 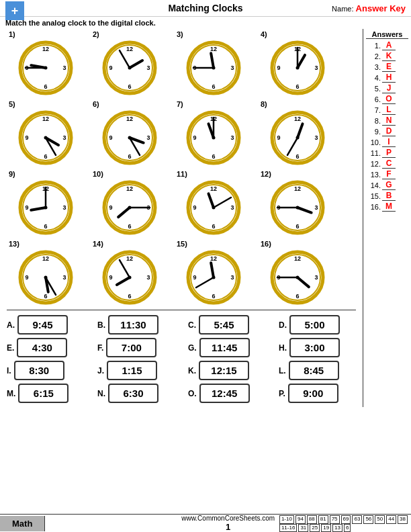 What do you see at coordinates (141, 325) in the screenshot?
I see `digital-item-B: B.11:30` at bounding box center [141, 325].